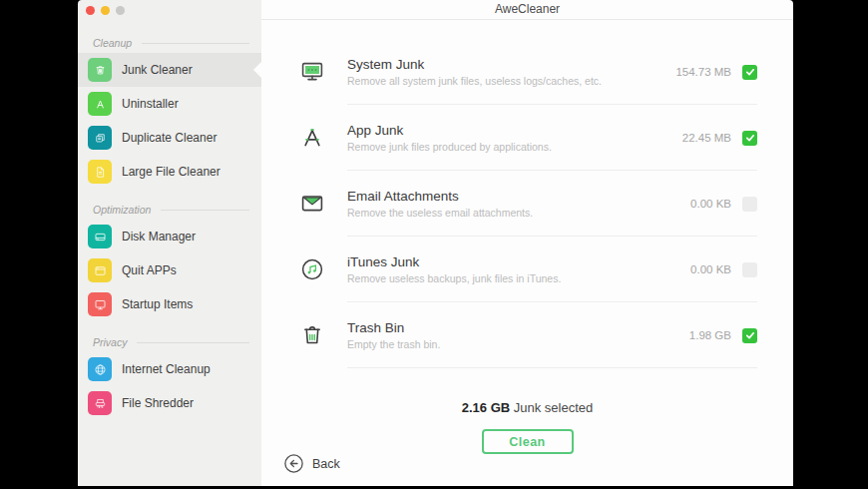 The width and height of the screenshot is (868, 489). What do you see at coordinates (519, 269) in the screenshot?
I see `row-text: iTunes Junk Remove useless backups, junk…` at bounding box center [519, 269].